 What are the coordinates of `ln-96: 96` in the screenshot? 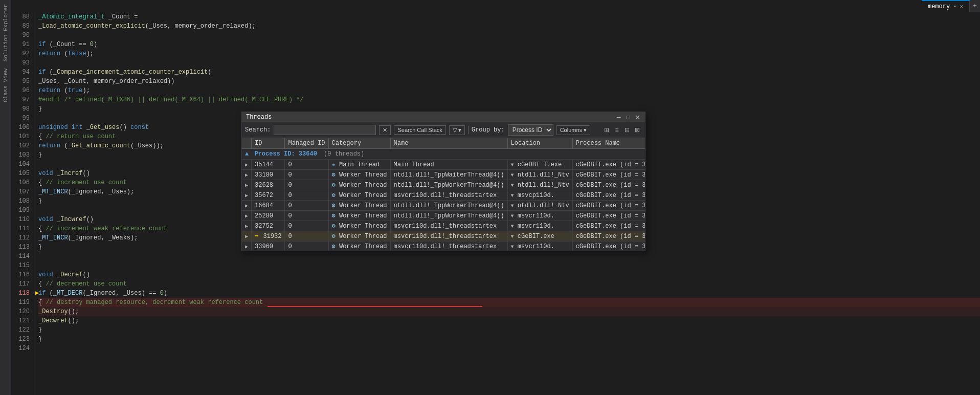 It's located at (23, 91).